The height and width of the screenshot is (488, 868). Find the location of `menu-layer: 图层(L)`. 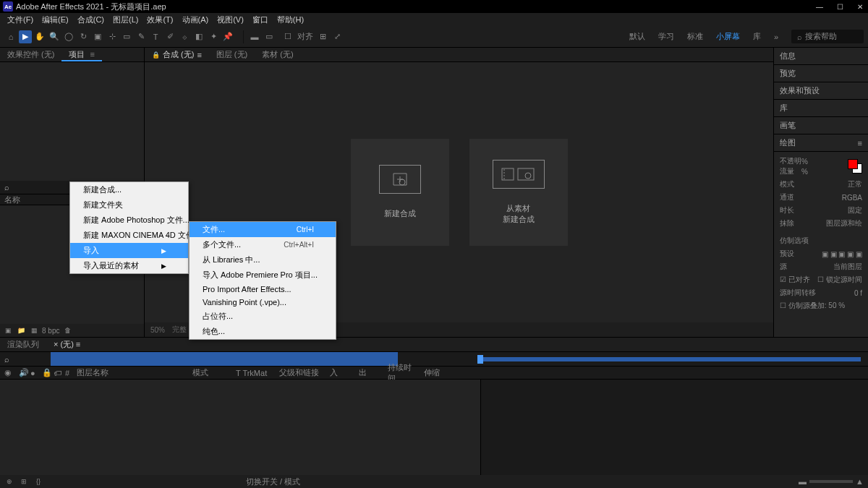

menu-layer: 图层(L) is located at coordinates (126, 20).